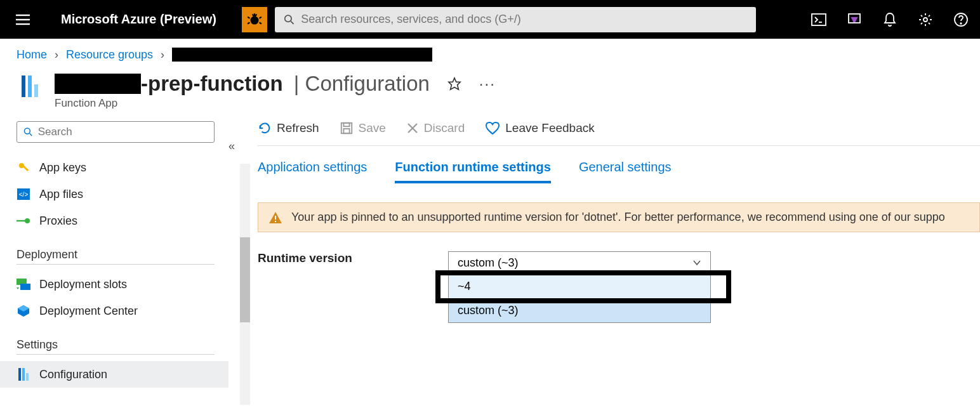 This screenshot has width=980, height=408. Describe the element at coordinates (524, 19) in the screenshot. I see `global-search-input` at that location.